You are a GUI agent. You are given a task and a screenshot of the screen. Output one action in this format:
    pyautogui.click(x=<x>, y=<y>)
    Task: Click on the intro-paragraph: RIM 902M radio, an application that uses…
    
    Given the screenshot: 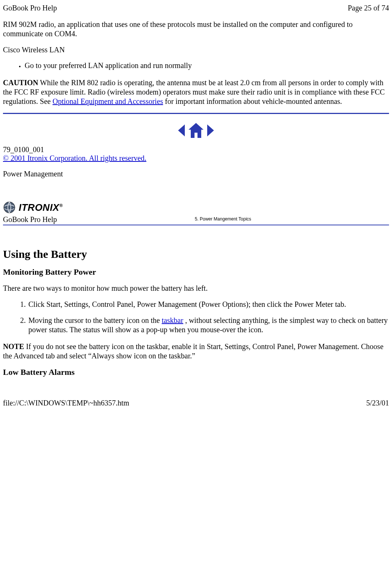 What is the action you would take?
    pyautogui.click(x=196, y=29)
    